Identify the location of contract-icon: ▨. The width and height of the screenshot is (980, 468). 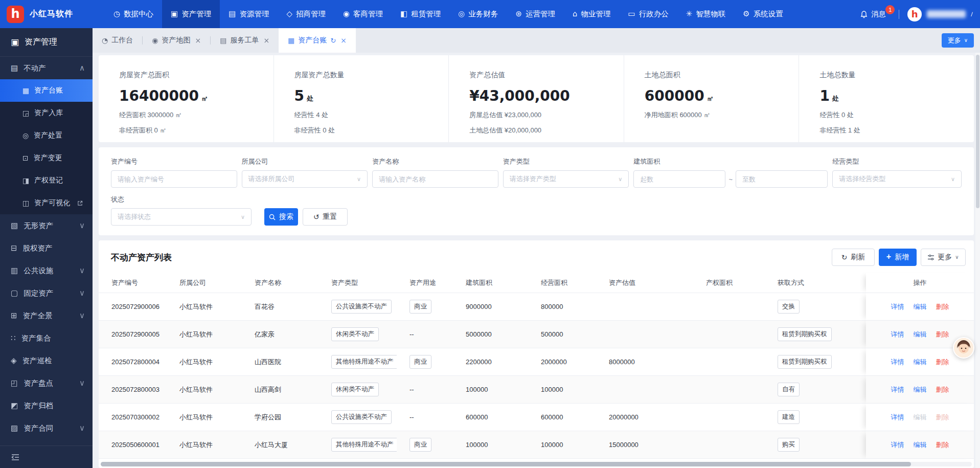
(14, 429).